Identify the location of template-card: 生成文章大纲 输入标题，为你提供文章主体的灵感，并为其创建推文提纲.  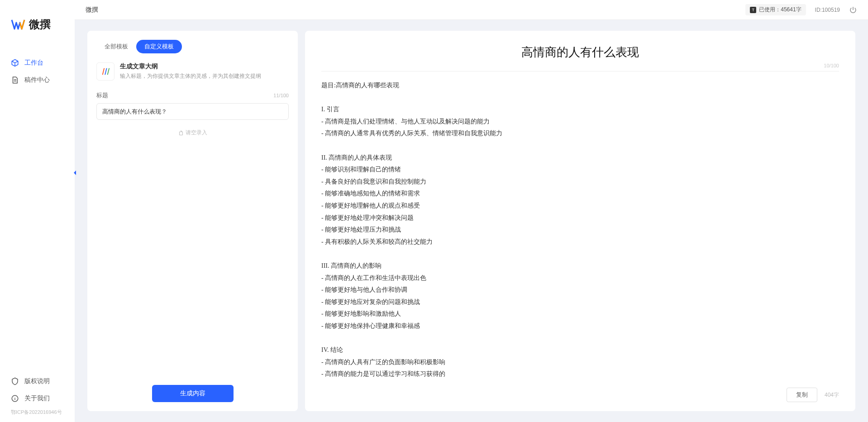
(193, 71).